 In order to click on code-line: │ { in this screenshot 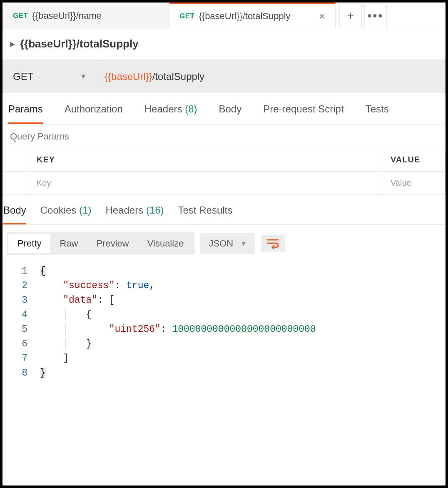, I will do `click(66, 315)`.